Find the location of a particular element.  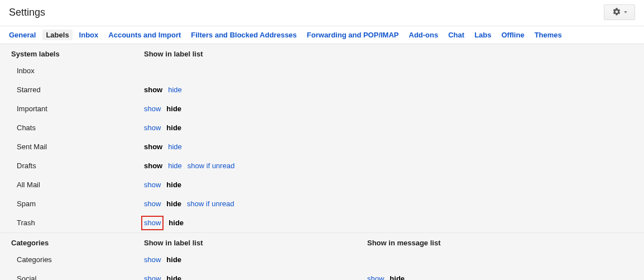

hide-sent-mail: hide is located at coordinates (175, 147).